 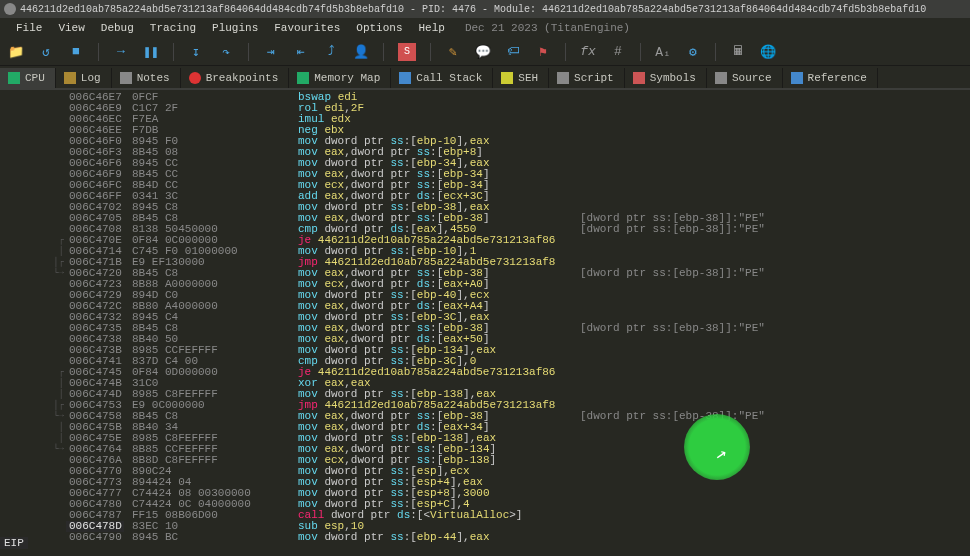 I want to click on build-date: Dec 21 2023 (TitanEngine), so click(x=546, y=28).